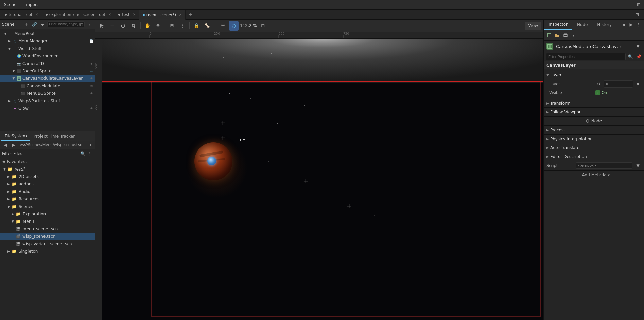  What do you see at coordinates (48, 169) in the screenshot?
I see `fs-item-res: ▼ 📁 res://` at bounding box center [48, 169].